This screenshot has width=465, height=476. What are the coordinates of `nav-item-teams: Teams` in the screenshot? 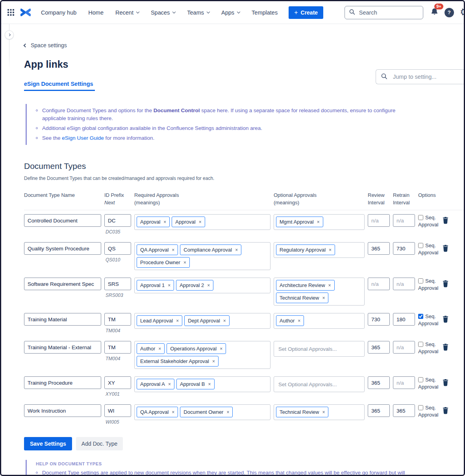 It's located at (198, 13).